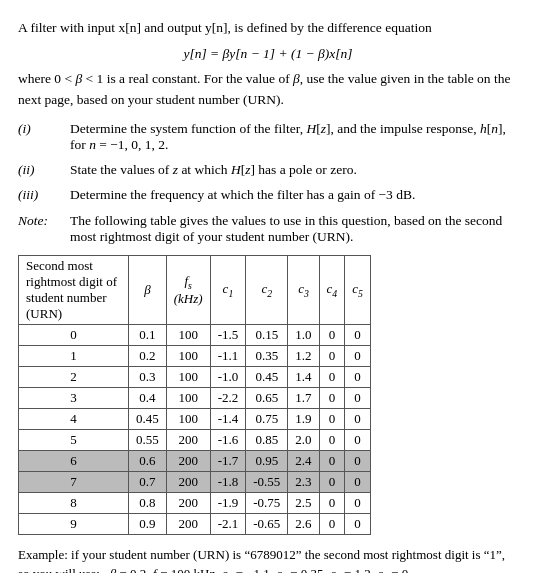 This screenshot has height=573, width=536. I want to click on table-cell: 6, so click(74, 460).